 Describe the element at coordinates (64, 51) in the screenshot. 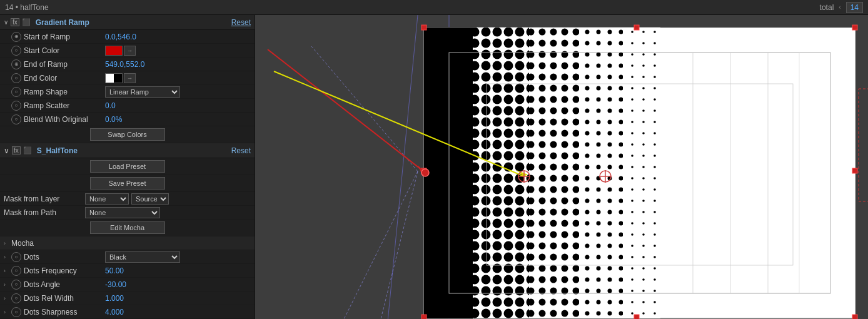

I see `start-color-label: Start Color` at that location.